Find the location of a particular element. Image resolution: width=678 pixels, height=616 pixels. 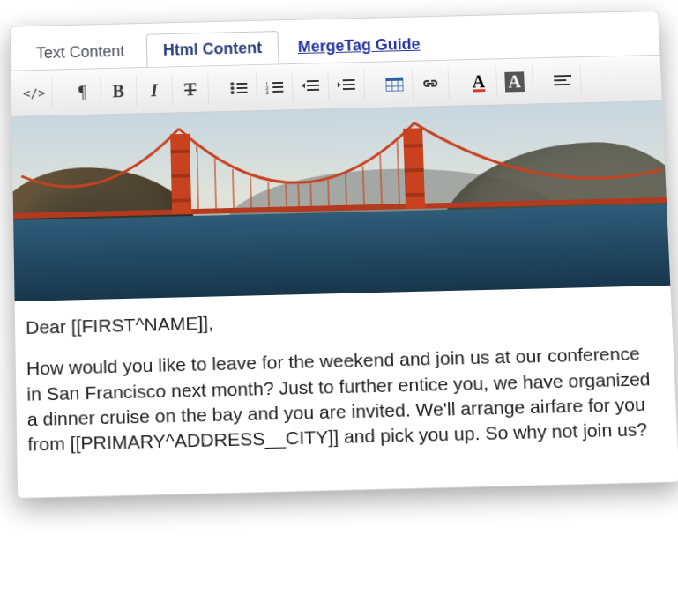

align-icon is located at coordinates (563, 80).